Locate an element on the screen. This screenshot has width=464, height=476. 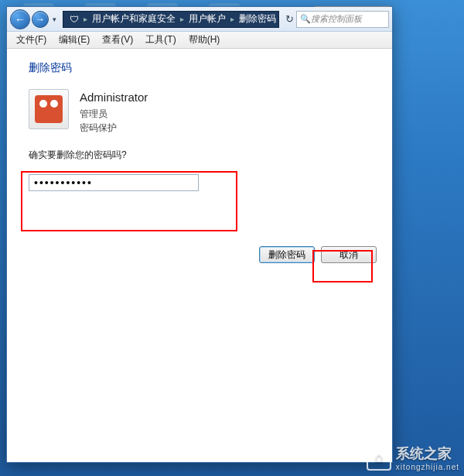
delete-password-button: 删除密码 is located at coordinates (287, 255).